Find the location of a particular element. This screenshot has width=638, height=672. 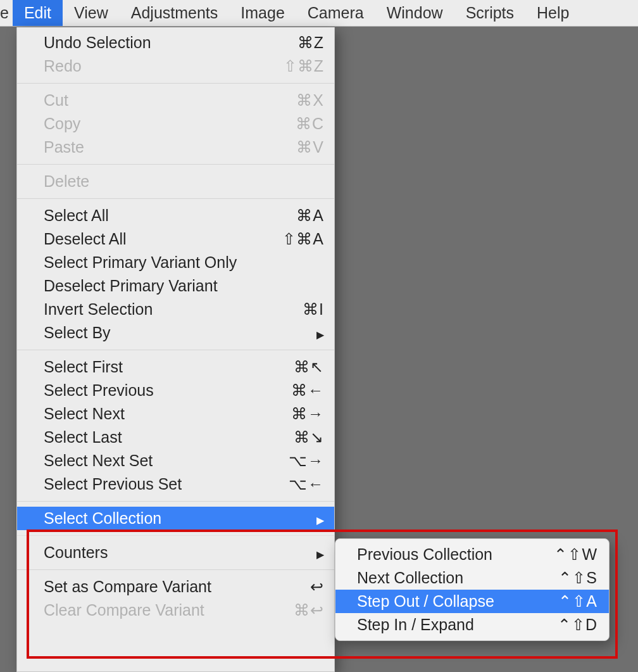

submenu-previous-collection: Previous Collection ⌃⇧W is located at coordinates (472, 555).